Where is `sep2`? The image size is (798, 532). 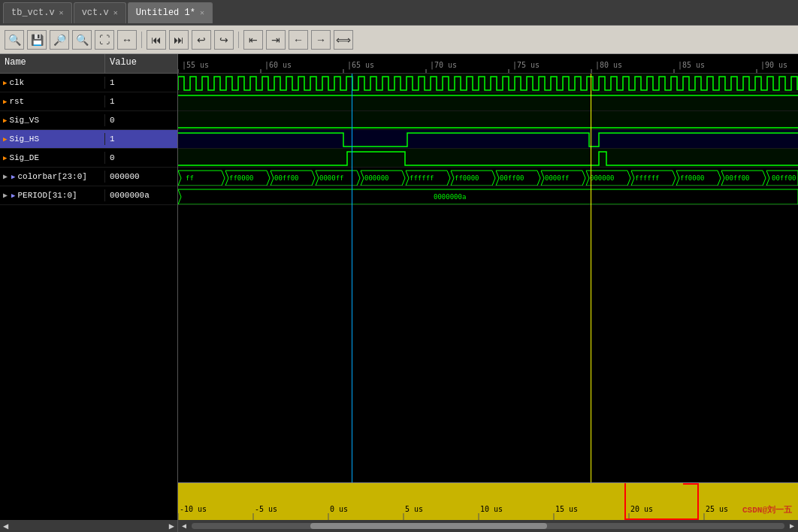
sep2 is located at coordinates (239, 40).